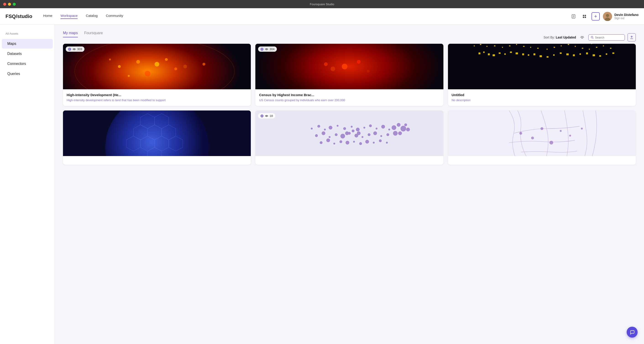 The width and height of the screenshot is (644, 344). Describe the element at coordinates (157, 100) in the screenshot. I see `map-desc: High-Intensity development refers to lan…` at that location.